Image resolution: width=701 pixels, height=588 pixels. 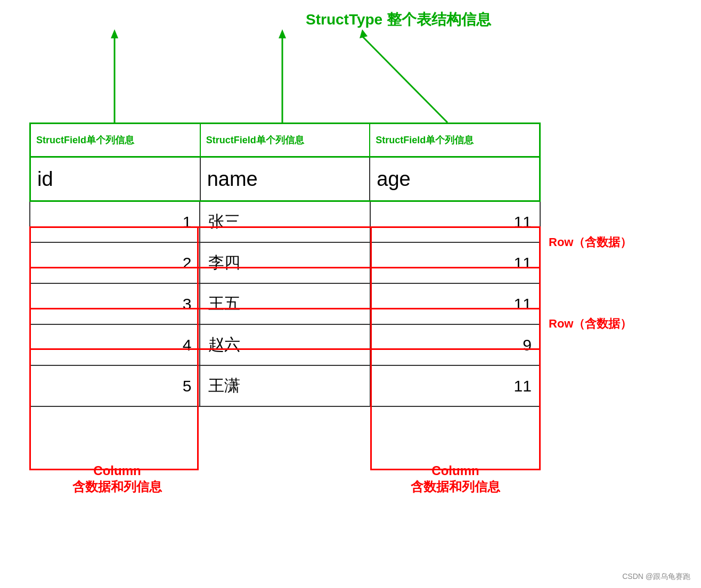 I want to click on header-cell-2: StructField单个列信息, so click(x=455, y=140).